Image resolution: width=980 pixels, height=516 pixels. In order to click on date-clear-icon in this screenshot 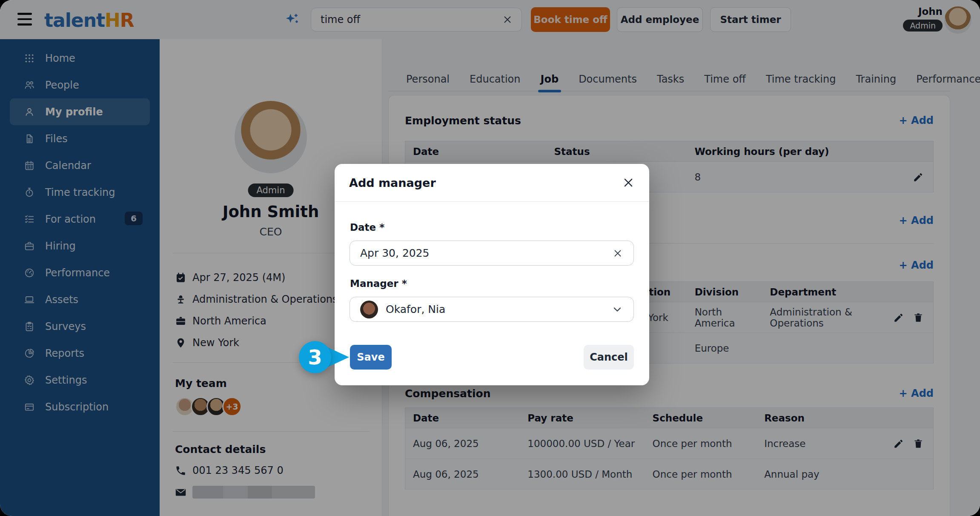, I will do `click(618, 253)`.